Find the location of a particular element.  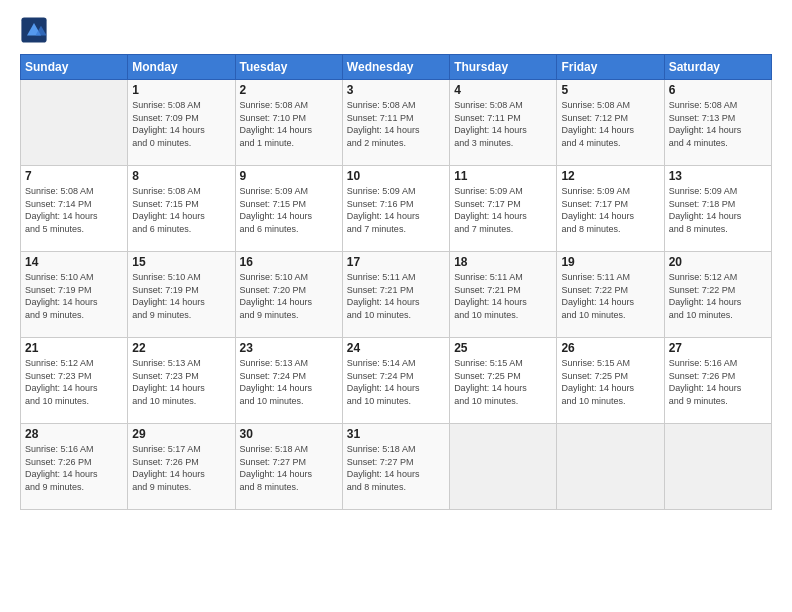

calendar-cell: 18Sunrise: 5:11 AM Sunset: 7:21 PM Dayli… is located at coordinates (504, 295).